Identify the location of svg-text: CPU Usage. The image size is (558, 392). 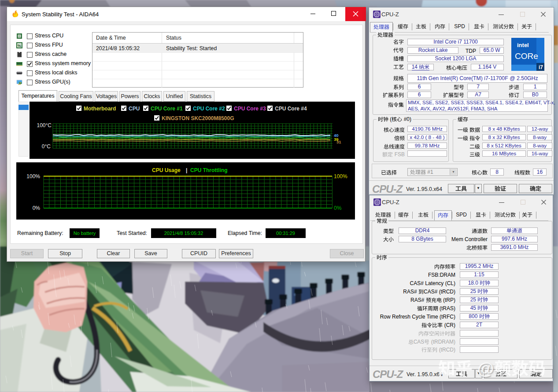
(166, 170).